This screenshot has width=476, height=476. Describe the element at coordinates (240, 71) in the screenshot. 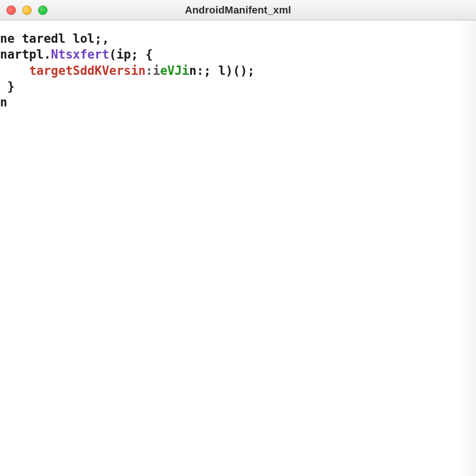

I see `code-token: )();` at that location.